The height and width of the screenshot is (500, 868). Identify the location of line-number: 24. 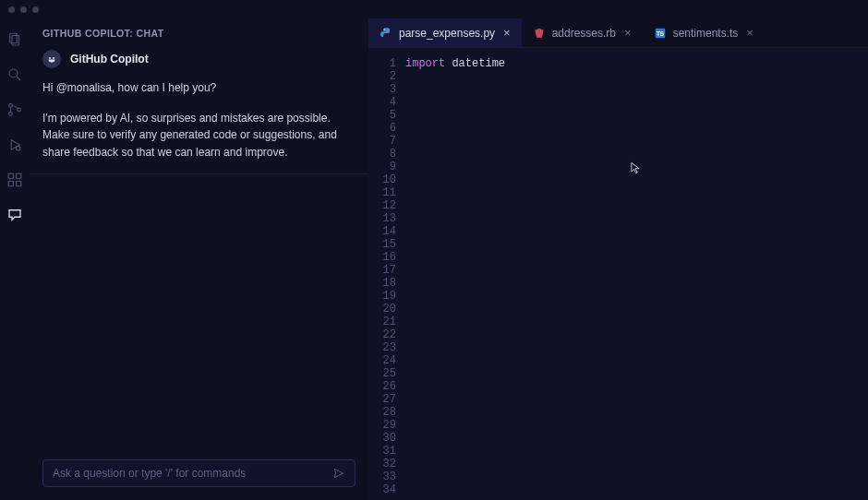
(382, 361).